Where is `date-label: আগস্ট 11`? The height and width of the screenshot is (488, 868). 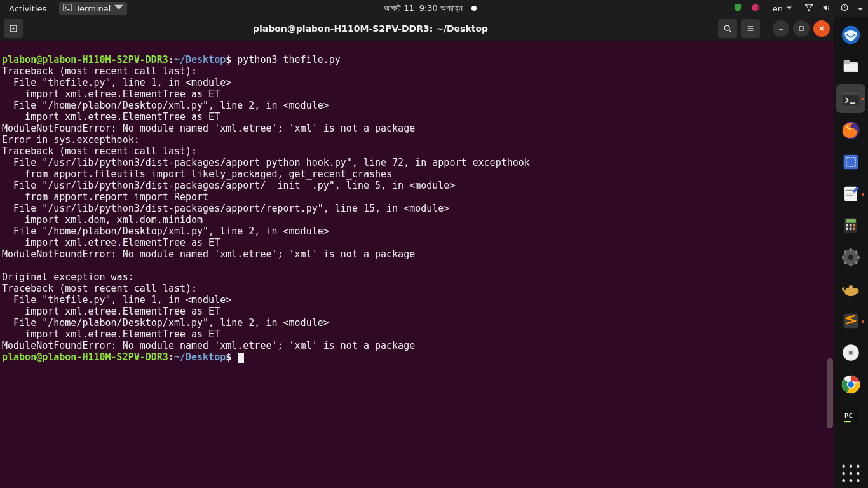 date-label: আগস্ট 11 is located at coordinates (399, 8).